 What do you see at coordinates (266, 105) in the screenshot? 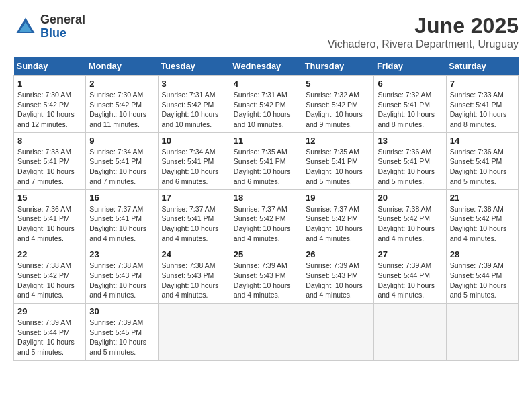
I see `calendar-week-row: 1Sunrise: 7:30 AMSunset: 5:42 PMDaylight…` at bounding box center [266, 105].